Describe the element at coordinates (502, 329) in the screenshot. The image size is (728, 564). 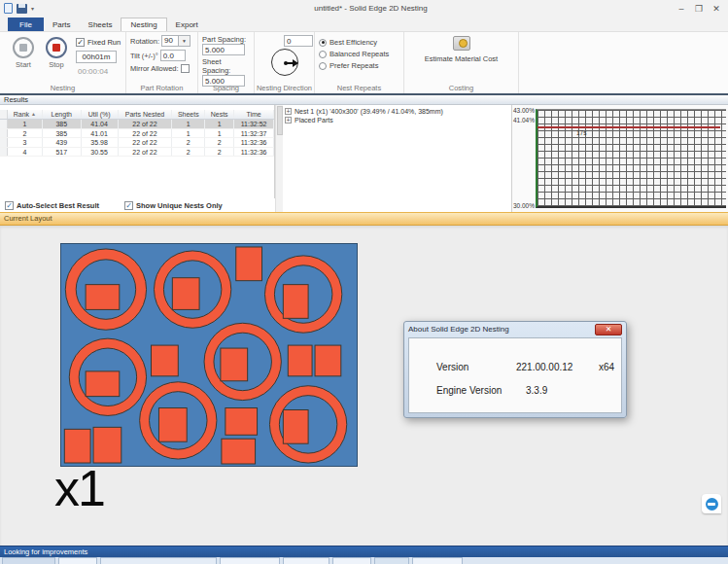
I see `about-dialog-title: About Solid Edge 2D Nesting` at that location.